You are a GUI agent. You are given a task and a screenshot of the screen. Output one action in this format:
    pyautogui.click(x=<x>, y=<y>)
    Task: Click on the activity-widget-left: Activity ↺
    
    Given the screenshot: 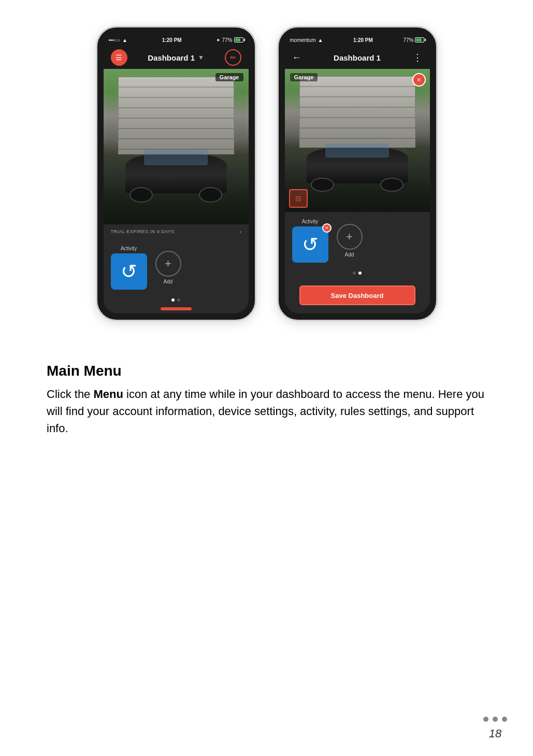 What is the action you would take?
    pyautogui.click(x=129, y=267)
    